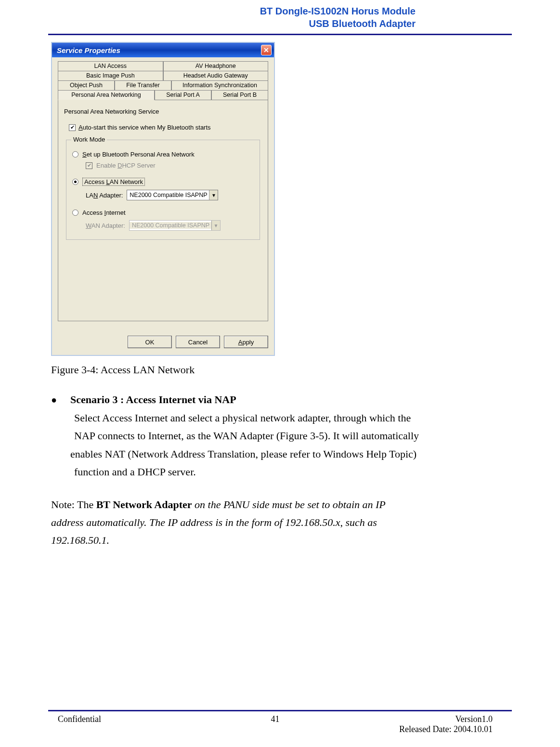 This screenshot has height=747, width=560. What do you see at coordinates (280, 722) in the screenshot?
I see `page-footer: Confidential 41 Version1.0 Released Date…` at bounding box center [280, 722].